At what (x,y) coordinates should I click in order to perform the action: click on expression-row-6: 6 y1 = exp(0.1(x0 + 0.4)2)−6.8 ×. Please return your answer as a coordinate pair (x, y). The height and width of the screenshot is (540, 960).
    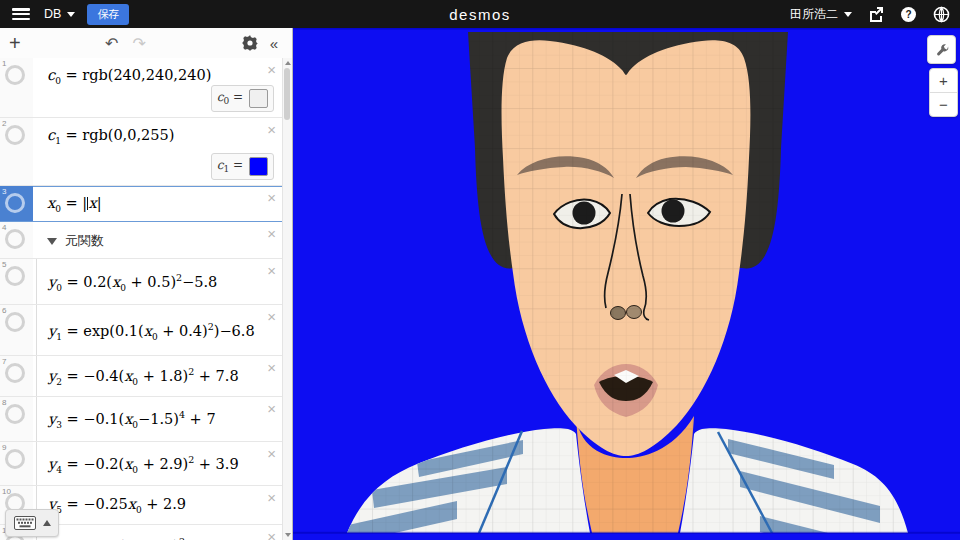
    Looking at the image, I should click on (142, 330).